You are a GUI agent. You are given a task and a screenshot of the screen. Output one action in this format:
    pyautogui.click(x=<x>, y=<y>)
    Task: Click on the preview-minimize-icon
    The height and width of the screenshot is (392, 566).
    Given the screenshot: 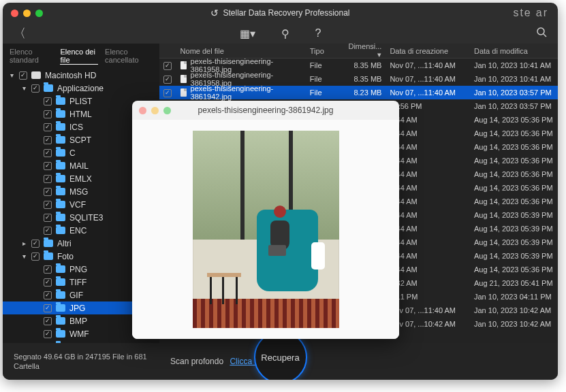 What is the action you would take?
    pyautogui.click(x=155, y=110)
    